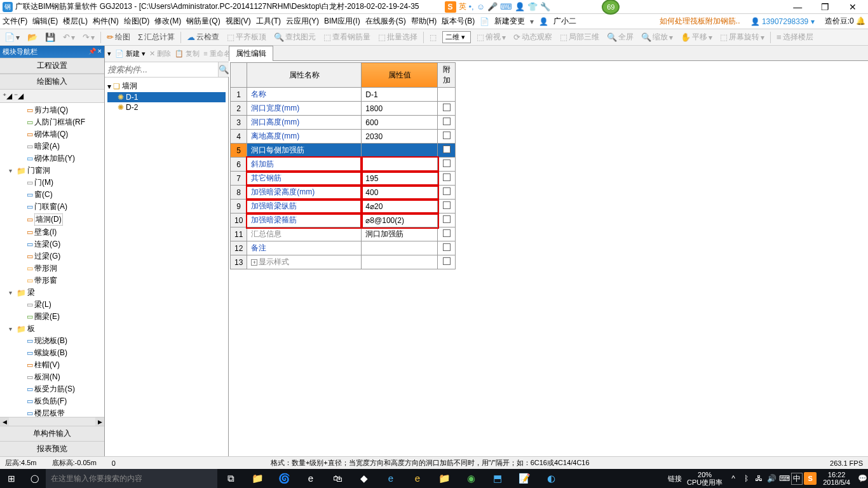 This screenshot has height=488, width=868. Describe the element at coordinates (506, 6) in the screenshot. I see `ime-keyboard-icon: ⌨` at that location.